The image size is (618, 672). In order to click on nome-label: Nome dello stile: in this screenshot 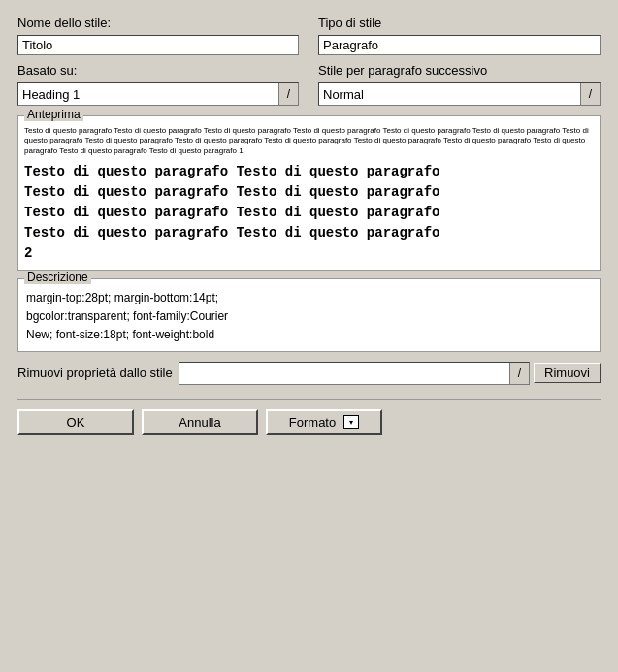, I will do `click(158, 23)`.